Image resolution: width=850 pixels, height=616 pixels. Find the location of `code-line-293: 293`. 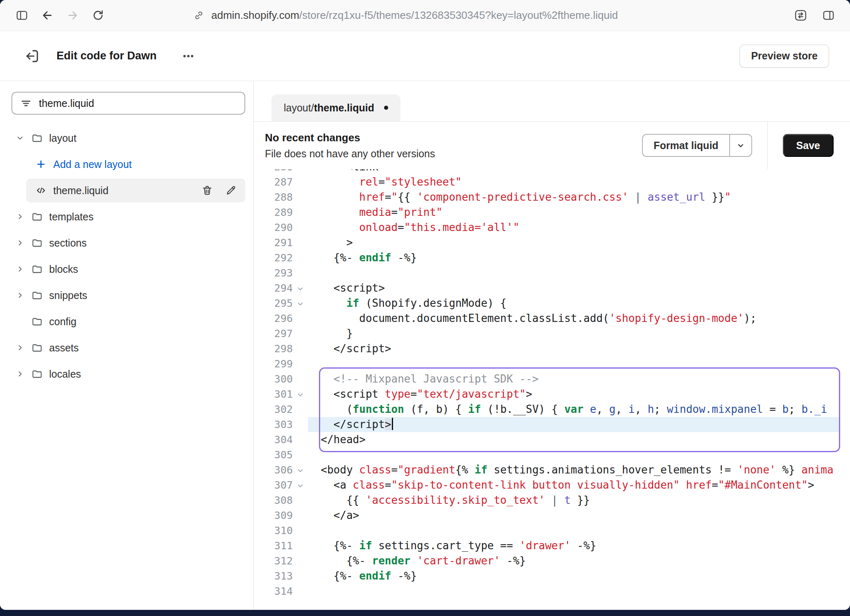

code-line-293: 293 is located at coordinates (552, 273).